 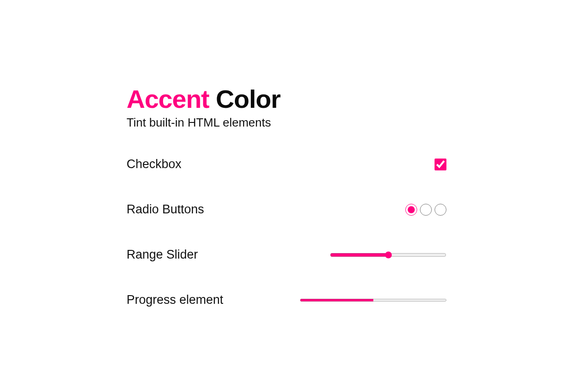 What do you see at coordinates (388, 255) in the screenshot?
I see `range-controls` at bounding box center [388, 255].